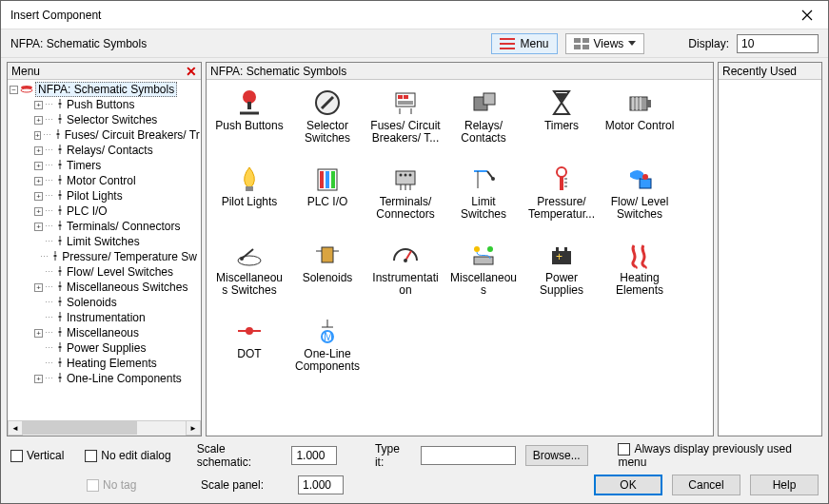  What do you see at coordinates (118, 165) in the screenshot?
I see `tree-item: +⋯Timers` at bounding box center [118, 165].